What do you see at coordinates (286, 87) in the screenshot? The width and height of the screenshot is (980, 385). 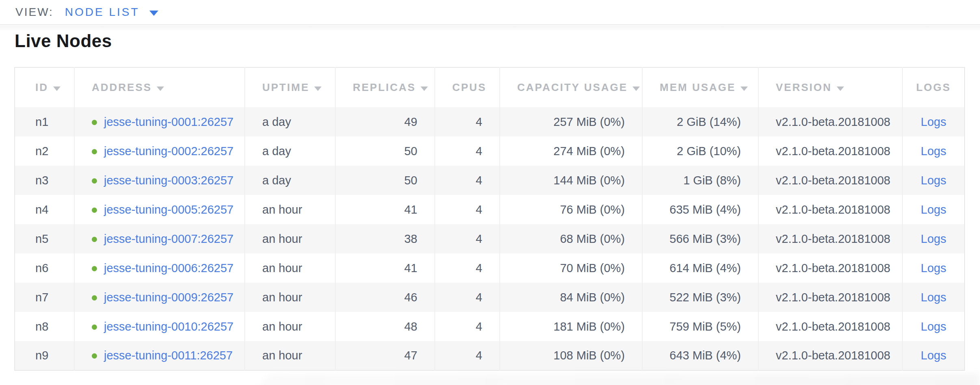 I see `column-header-label: UPTIME` at bounding box center [286, 87].